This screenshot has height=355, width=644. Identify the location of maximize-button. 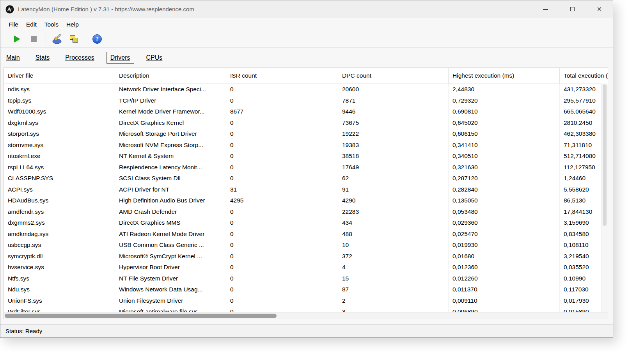
(573, 9).